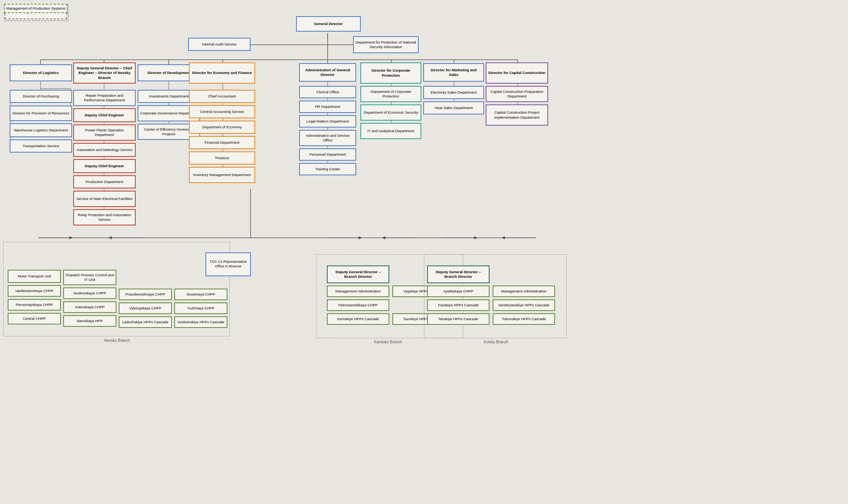  What do you see at coordinates (219, 44) in the screenshot?
I see `internal-audit-label: Internal Audit Service` at bounding box center [219, 44].